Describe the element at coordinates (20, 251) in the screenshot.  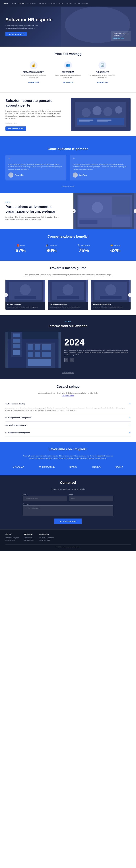
I see `stat-number: 67%` at that location.